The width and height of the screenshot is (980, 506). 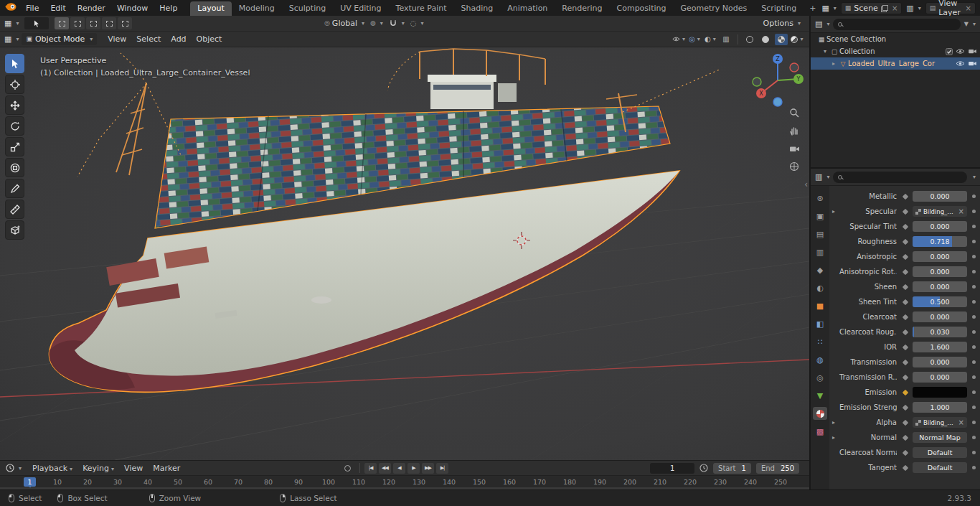 What do you see at coordinates (344, 23) in the screenshot?
I see `transform-orientation-dropdown: ◎ Global▾` at bounding box center [344, 23].